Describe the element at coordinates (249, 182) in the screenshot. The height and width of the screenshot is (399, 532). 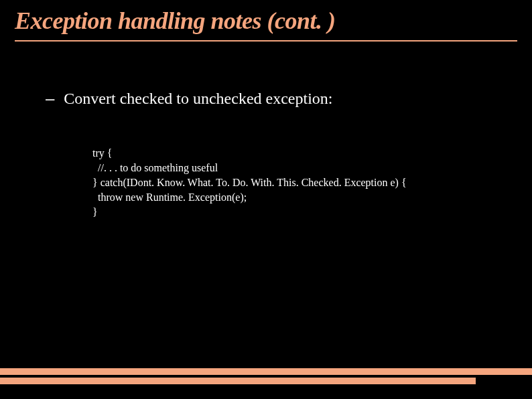
I see `code-line-3: } catch(IDont. Know. What. To. Do. With.…` at that location.